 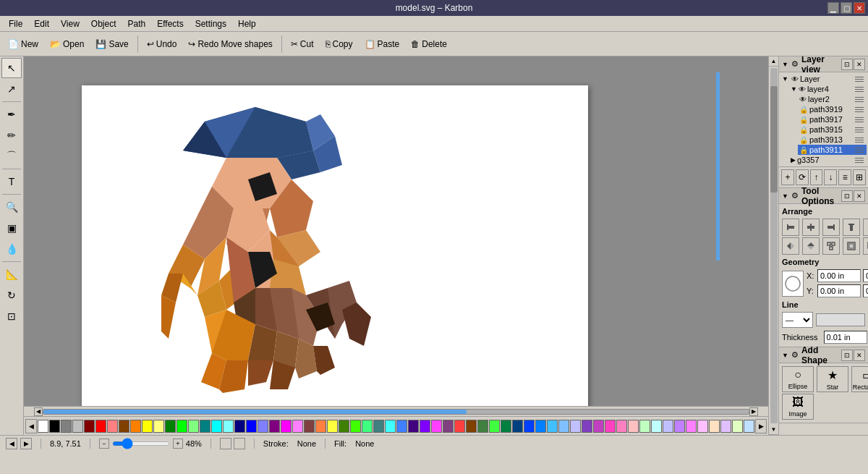 What do you see at coordinates (811, 227) in the screenshot?
I see `align-center-h-button` at bounding box center [811, 227].